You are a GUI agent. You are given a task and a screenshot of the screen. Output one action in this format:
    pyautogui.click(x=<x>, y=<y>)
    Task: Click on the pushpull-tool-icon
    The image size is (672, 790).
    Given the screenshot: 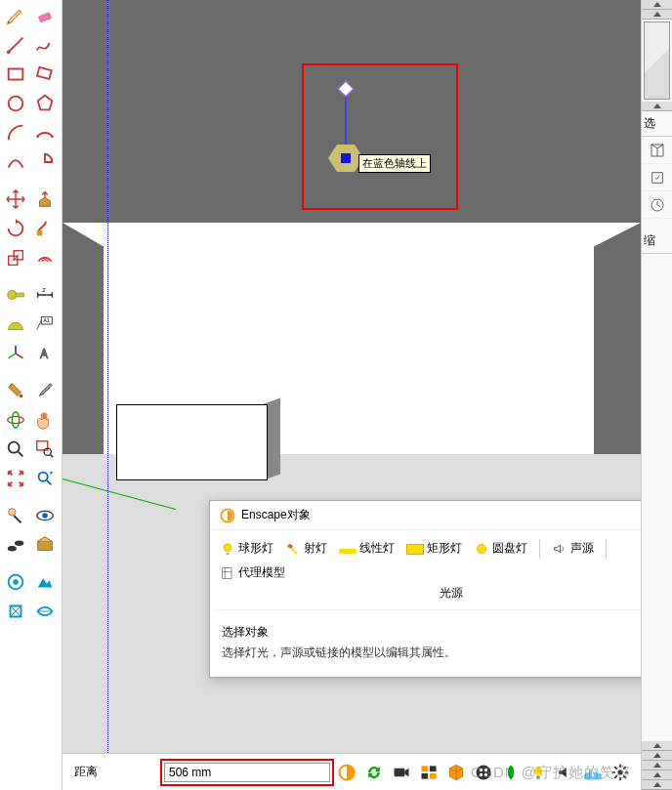 What is the action you would take?
    pyautogui.click(x=45, y=199)
    